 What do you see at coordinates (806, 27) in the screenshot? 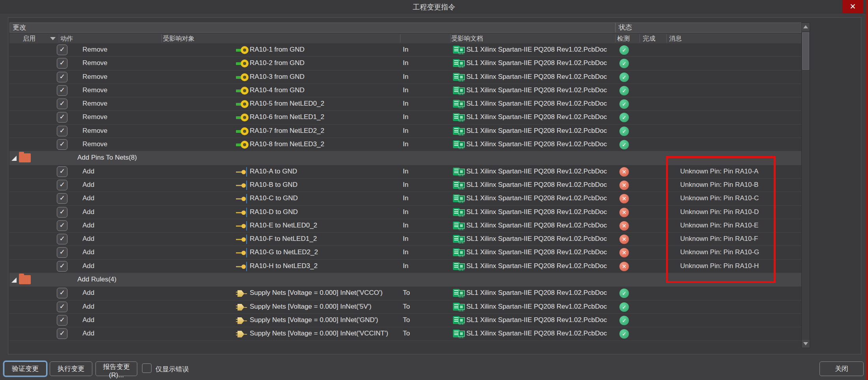
I see `scroll-up-button` at bounding box center [806, 27].